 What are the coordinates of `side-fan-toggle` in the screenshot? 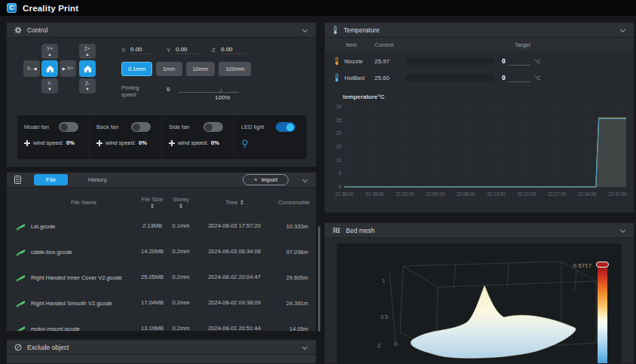 It's located at (213, 127).